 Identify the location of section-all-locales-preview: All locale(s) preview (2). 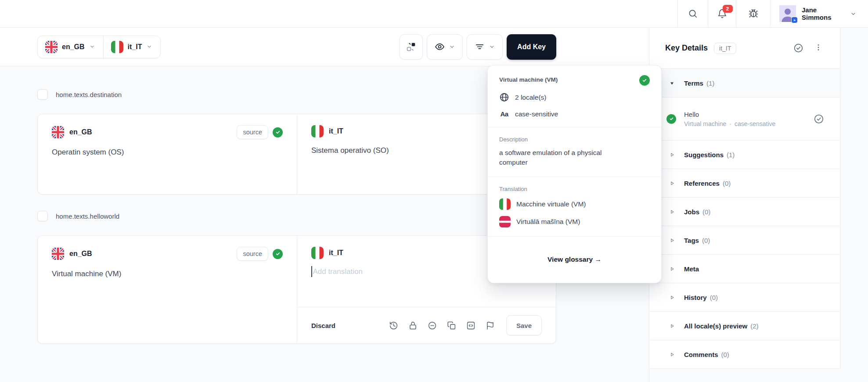
(745, 326).